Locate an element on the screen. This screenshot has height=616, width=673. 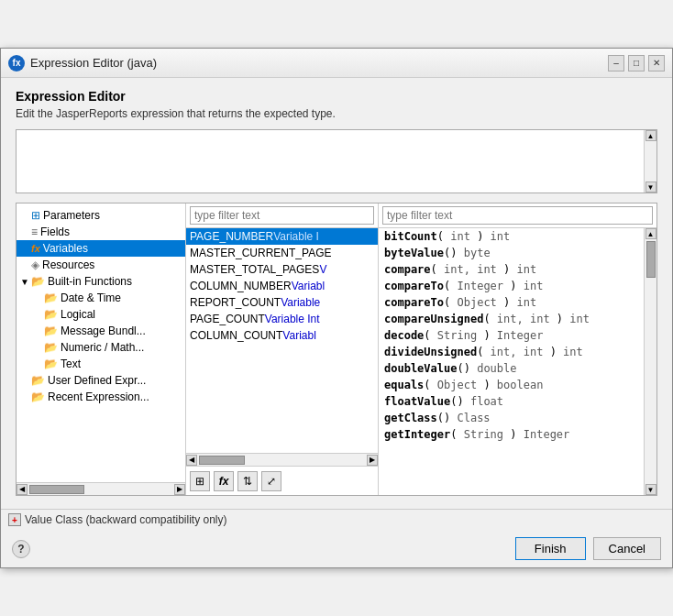
tree-item-label: Recent Expression... is located at coordinates (99, 397).